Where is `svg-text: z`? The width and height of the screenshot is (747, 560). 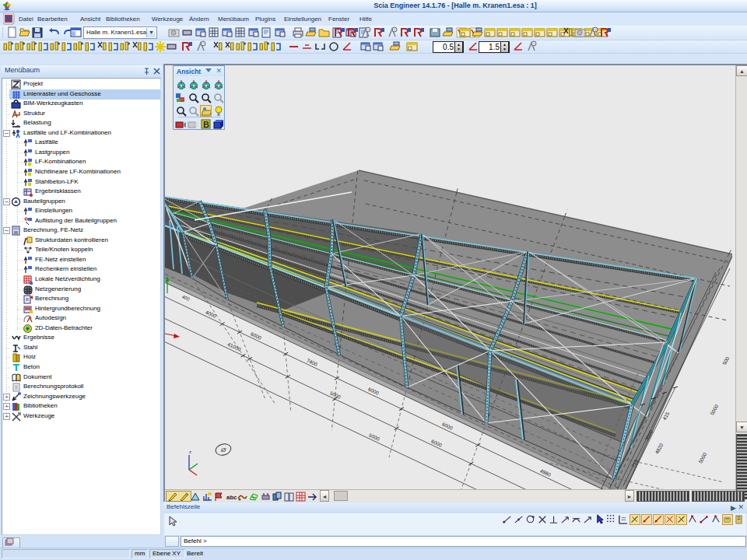 svg-text: z is located at coordinates (190, 452).